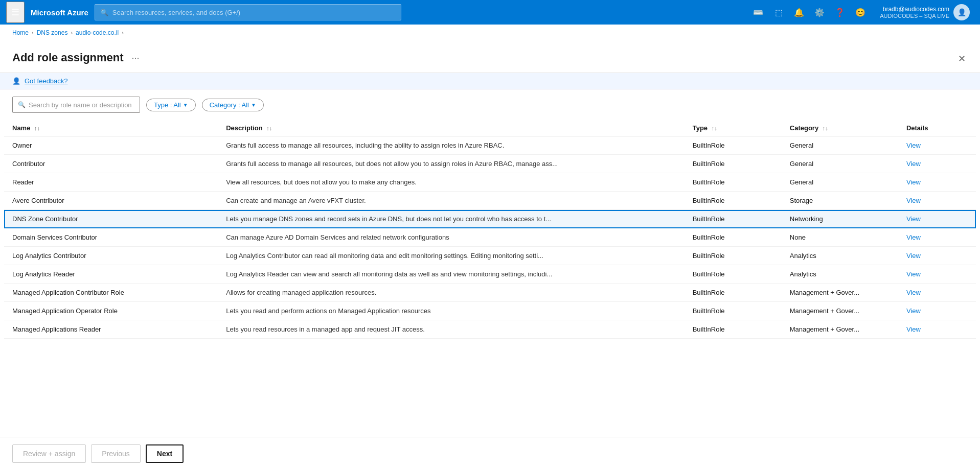 This screenshot has width=980, height=470. Describe the element at coordinates (925, 12) in the screenshot. I see `user-profile: bradb@audiocodes.com AUDIOCODES – SQA LI…` at that location.